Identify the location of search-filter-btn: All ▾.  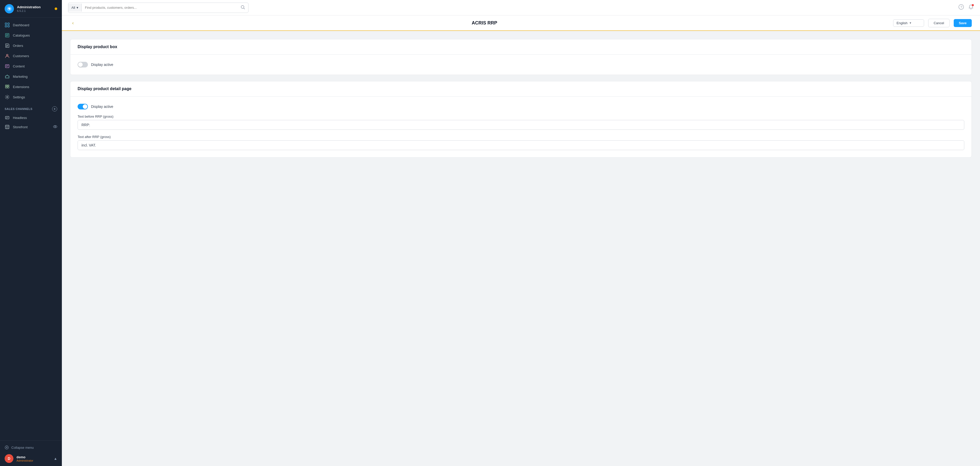
(75, 8).